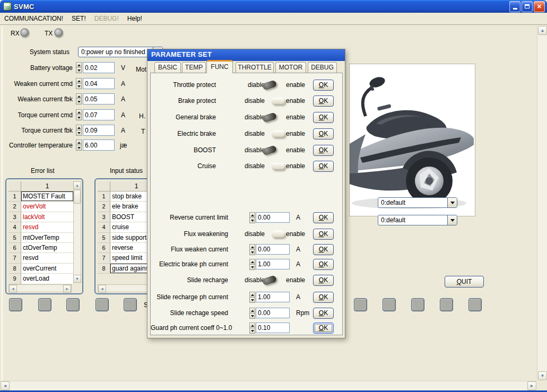 The image size is (547, 392). Describe the element at coordinates (291, 68) in the screenshot. I see `tab-motor: MOTOR` at that location.